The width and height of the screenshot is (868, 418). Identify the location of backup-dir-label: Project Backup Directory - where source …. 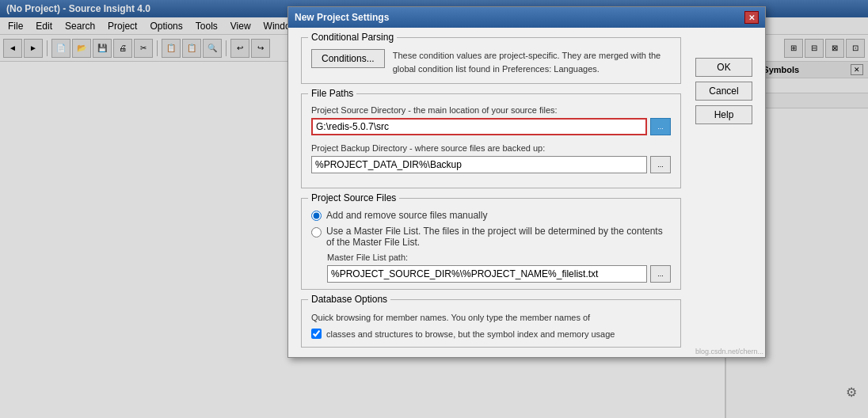
(491, 148).